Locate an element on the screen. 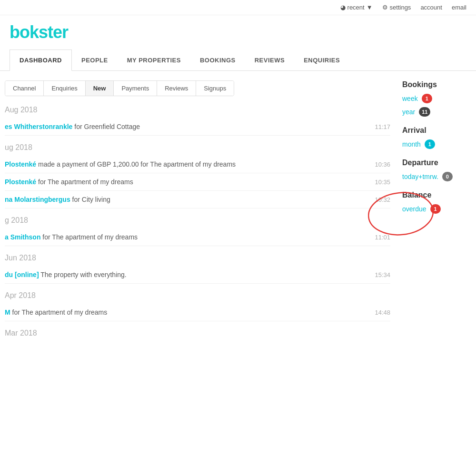  nav-dashboard: DASHBOARD is located at coordinates (41, 60).